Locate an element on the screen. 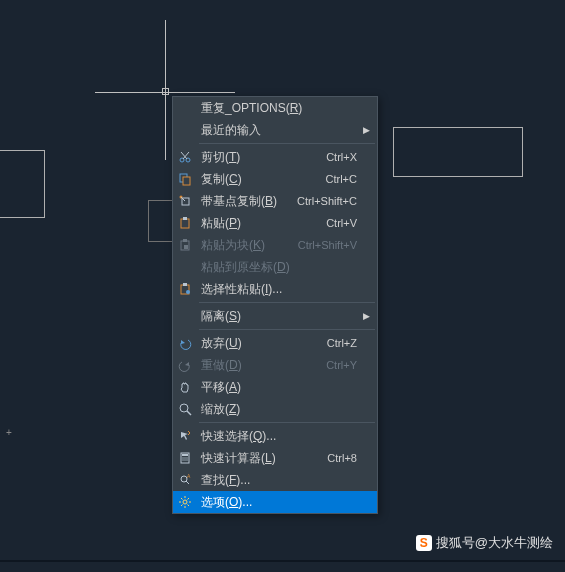  svg-text: A is located at coordinates (189, 476).